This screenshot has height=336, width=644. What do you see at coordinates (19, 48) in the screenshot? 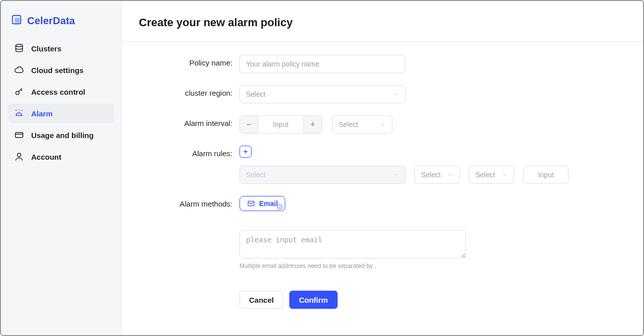
I see `database-icon` at bounding box center [19, 48].